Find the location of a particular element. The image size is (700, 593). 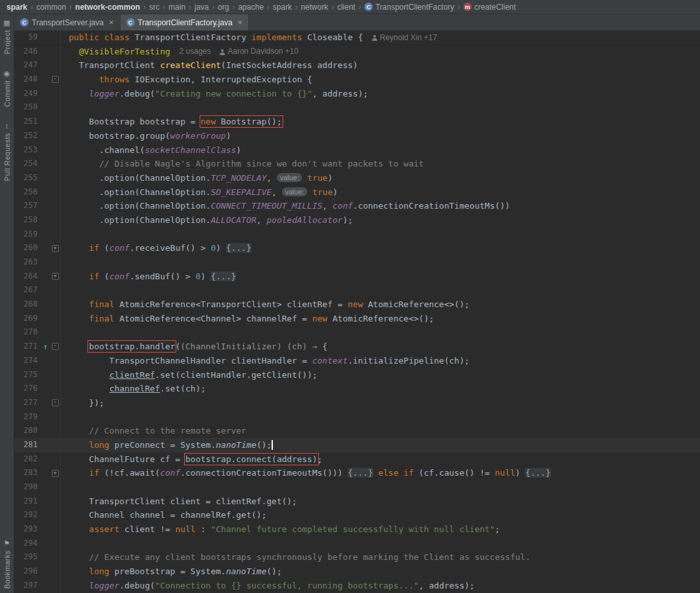

breadcrumb-item: main is located at coordinates (177, 7).